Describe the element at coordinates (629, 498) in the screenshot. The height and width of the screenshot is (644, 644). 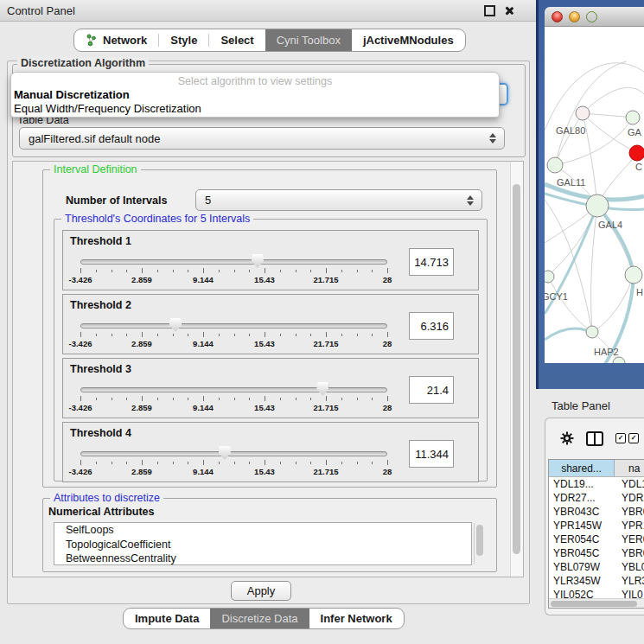
I see `table-cell: YDR2` at that location.